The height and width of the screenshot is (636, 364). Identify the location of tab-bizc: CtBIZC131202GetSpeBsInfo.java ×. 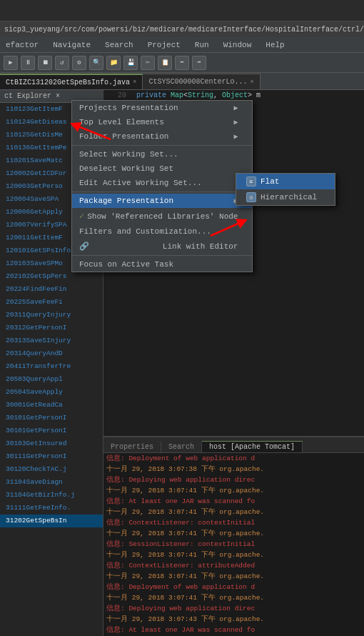
(71, 81).